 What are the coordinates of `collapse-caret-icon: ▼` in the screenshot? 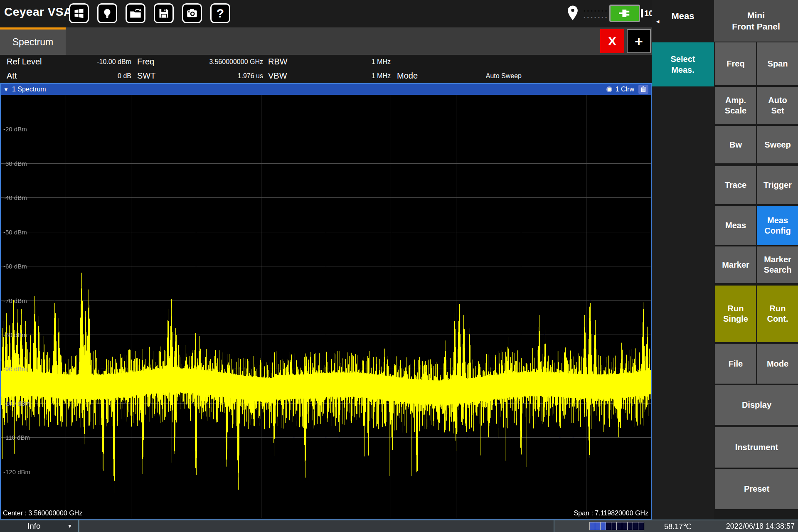 It's located at (6, 90).